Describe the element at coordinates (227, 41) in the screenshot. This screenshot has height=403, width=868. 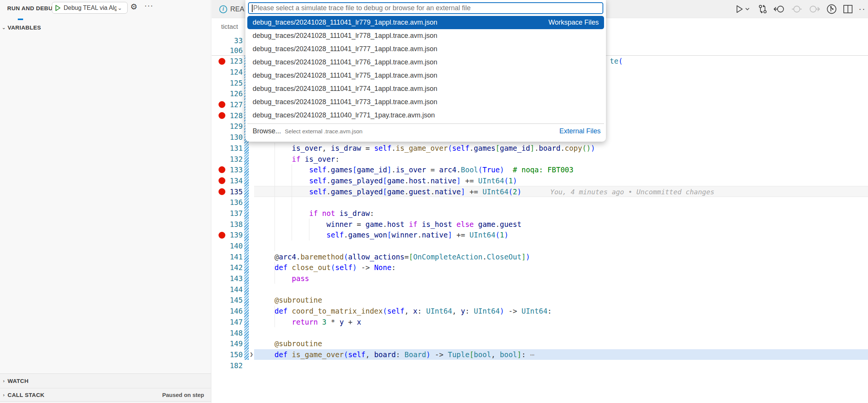
I see `sticky-line-number: 33` at that location.